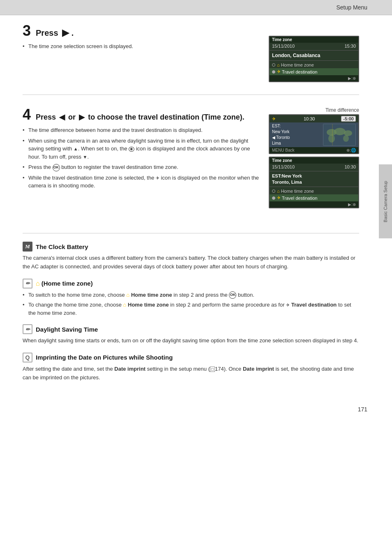  What do you see at coordinates (314, 176) in the screenshot?
I see `screen2-city1: EST:New York` at bounding box center [314, 176].